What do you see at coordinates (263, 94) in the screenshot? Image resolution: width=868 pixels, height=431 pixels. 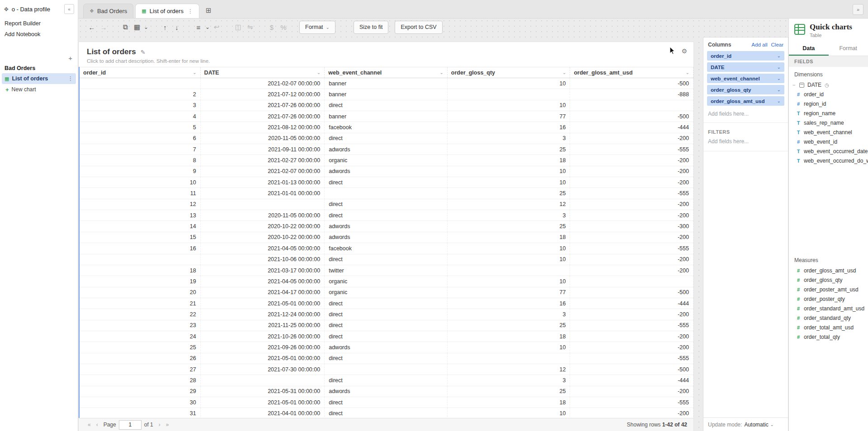 I see `table-cell: 2021-07-12 00:00:00` at bounding box center [263, 94].